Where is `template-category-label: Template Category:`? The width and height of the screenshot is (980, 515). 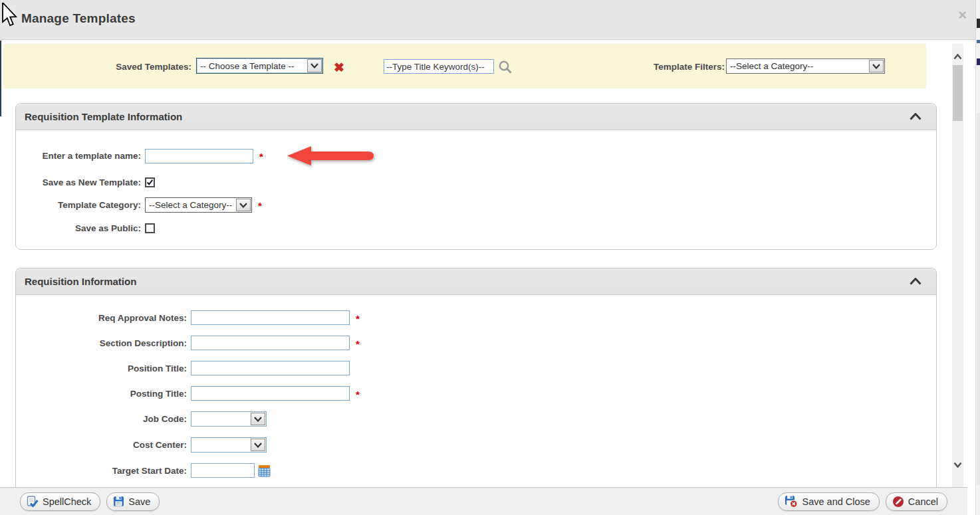
template-category-label: Template Category: is located at coordinates (78, 205).